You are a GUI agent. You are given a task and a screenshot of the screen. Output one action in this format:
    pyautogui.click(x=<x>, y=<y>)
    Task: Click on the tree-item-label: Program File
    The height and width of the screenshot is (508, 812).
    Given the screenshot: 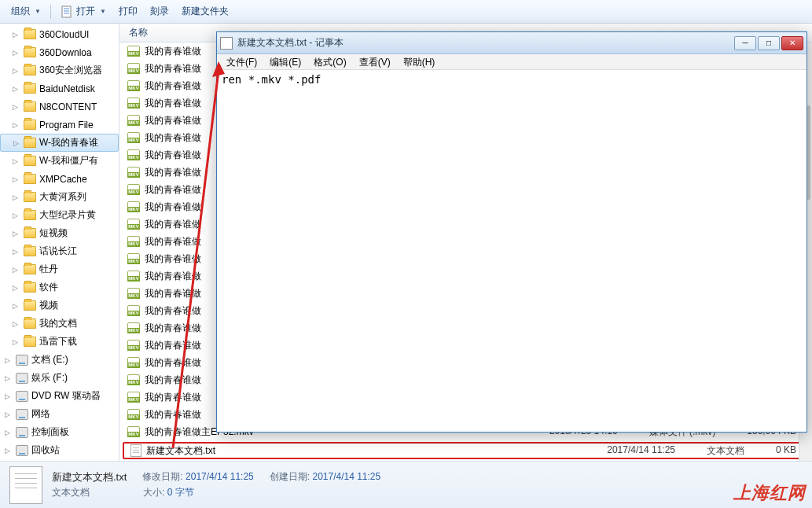 What is the action you would take?
    pyautogui.click(x=66, y=125)
    